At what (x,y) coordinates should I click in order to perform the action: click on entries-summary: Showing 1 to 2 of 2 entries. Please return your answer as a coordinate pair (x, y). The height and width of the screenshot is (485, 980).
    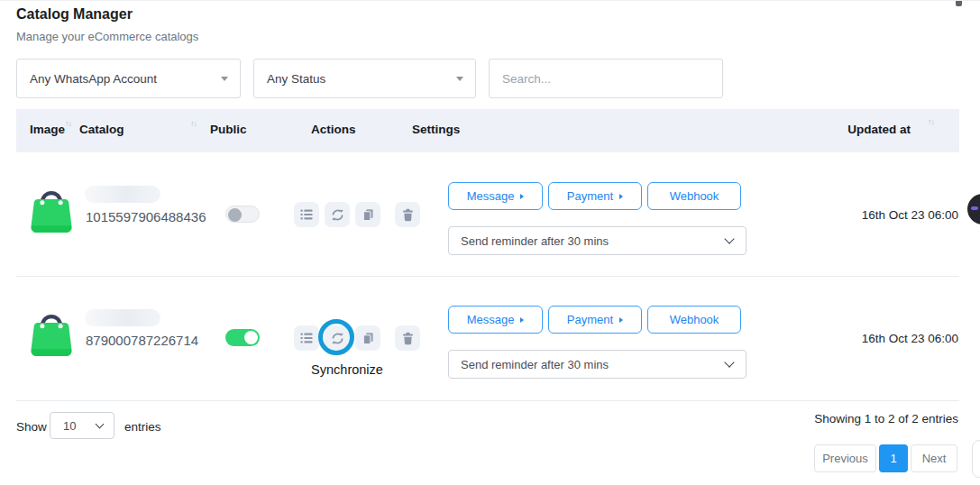
    Looking at the image, I should click on (886, 418).